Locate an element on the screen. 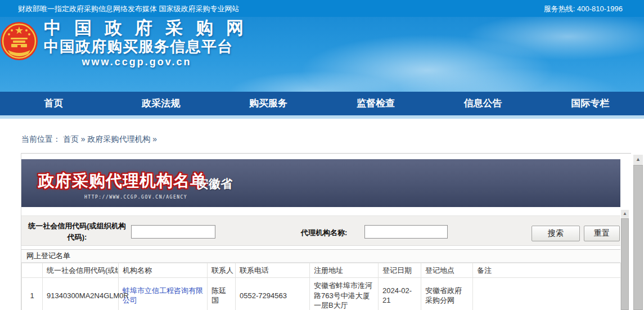 This screenshot has width=644, height=310. site-url: www.ccgp.gov.cn is located at coordinates (137, 62).